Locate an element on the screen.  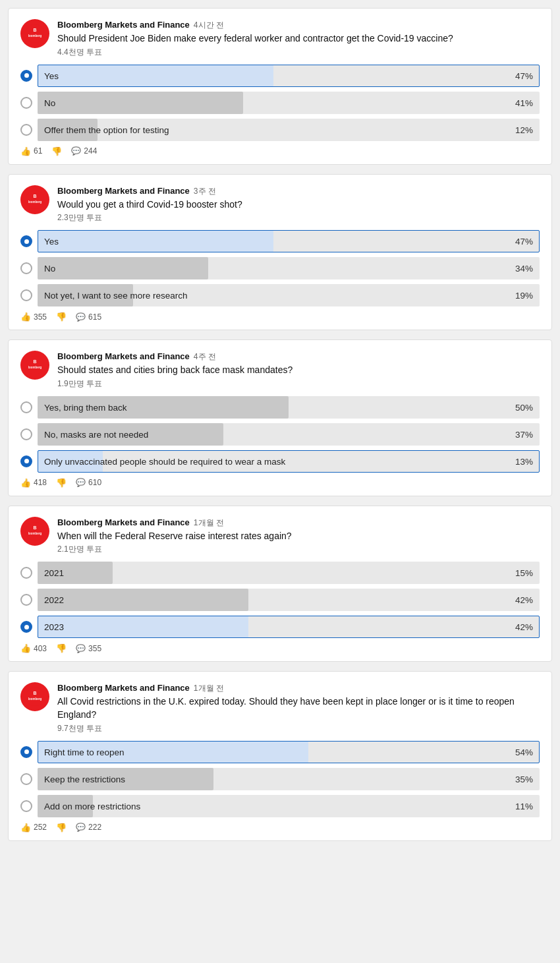
option-bar: Right time to reopen54% is located at coordinates (289, 752).